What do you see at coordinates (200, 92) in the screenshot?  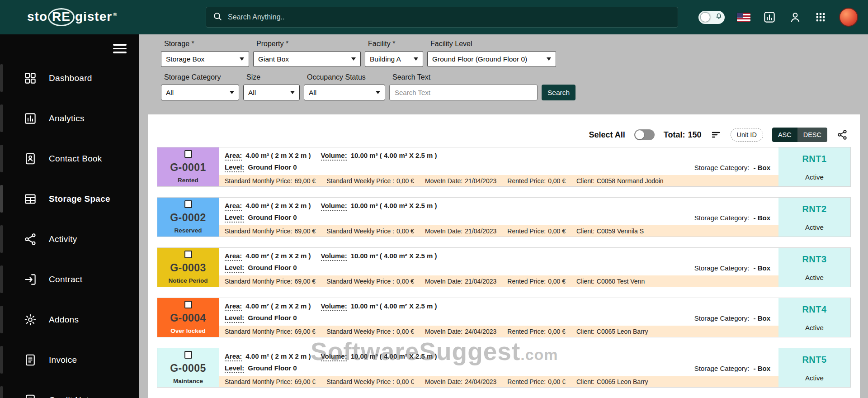 I see `filter-storage-category-select: All` at bounding box center [200, 92].